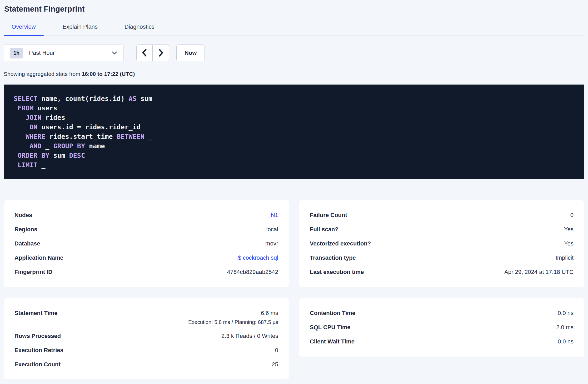  What do you see at coordinates (442, 258) in the screenshot?
I see `card-row: Transaction typeImplicit` at bounding box center [442, 258].